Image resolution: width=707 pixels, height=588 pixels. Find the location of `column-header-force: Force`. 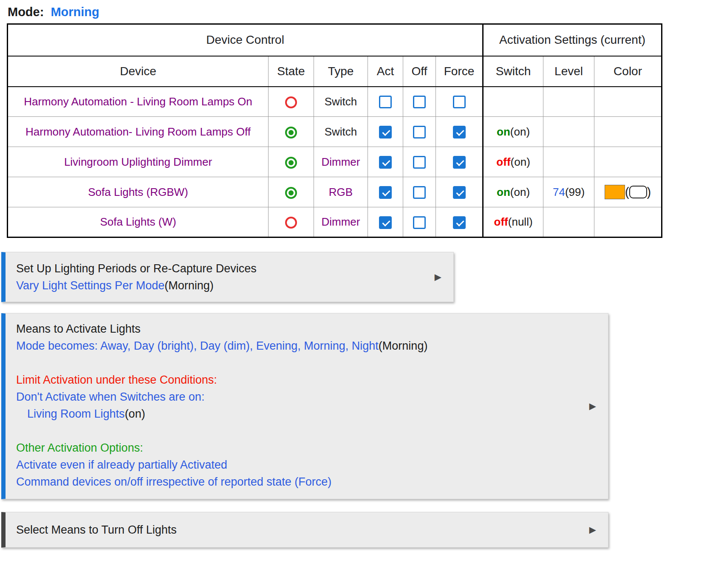

column-header-force: Force is located at coordinates (460, 71).